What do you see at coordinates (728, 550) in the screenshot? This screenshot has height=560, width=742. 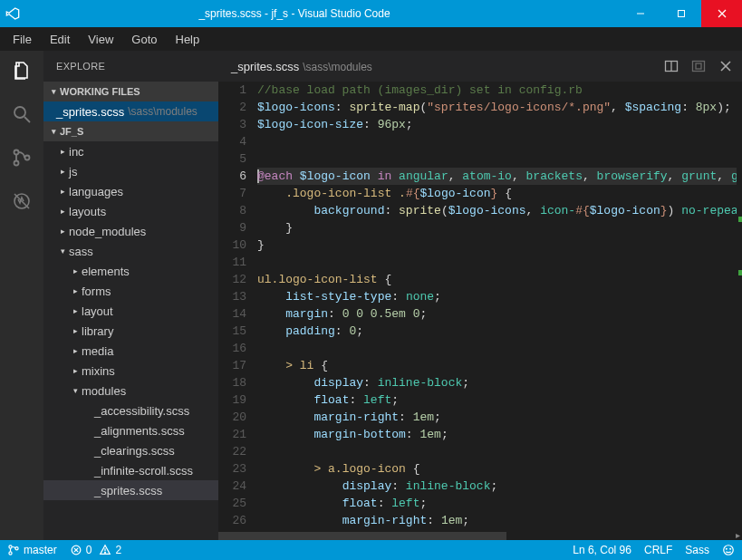 I see `status-feedback-icon` at bounding box center [728, 550].